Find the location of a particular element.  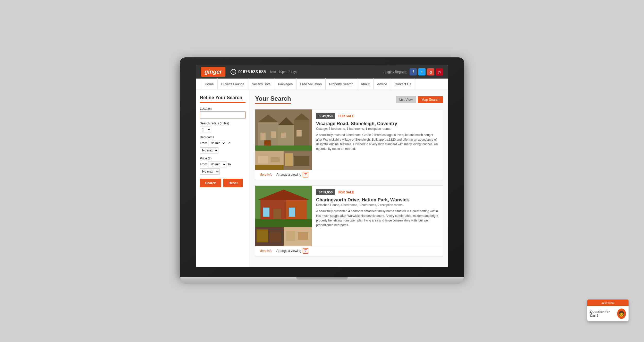

thumb-svg-1b is located at coordinates (298, 160).